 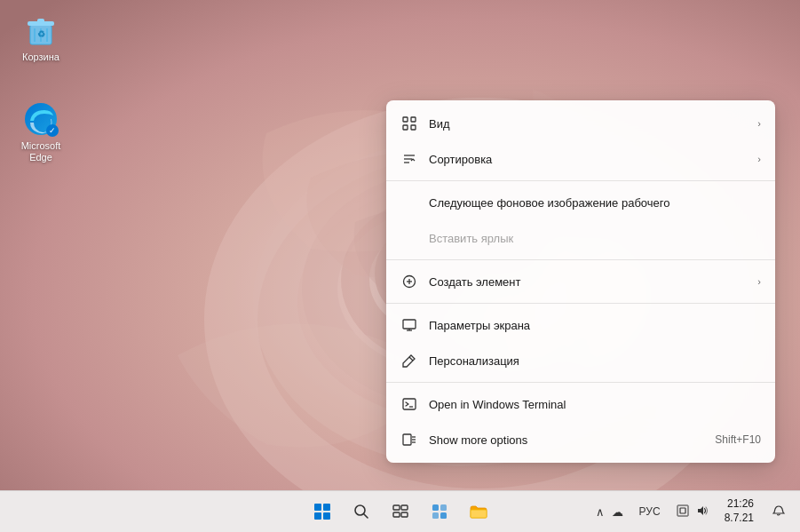 I want to click on task-view-button, so click(x=400, y=512).